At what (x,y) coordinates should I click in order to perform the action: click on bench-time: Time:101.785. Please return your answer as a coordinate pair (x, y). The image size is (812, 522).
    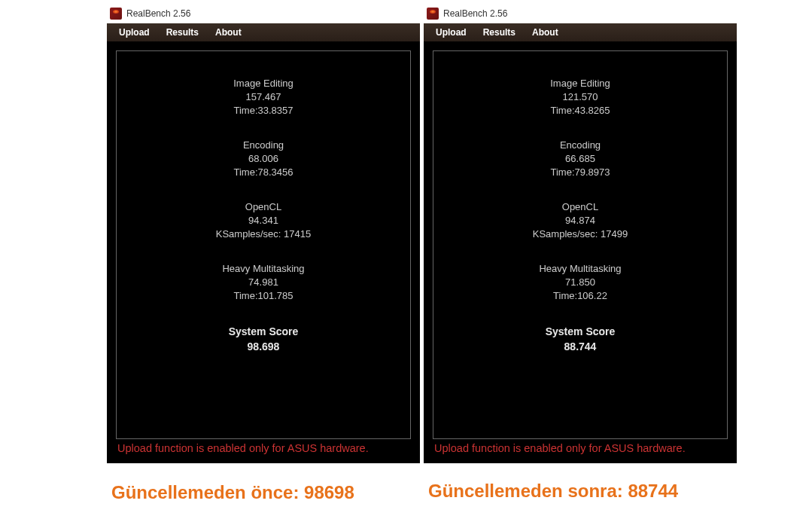
    Looking at the image, I should click on (263, 296).